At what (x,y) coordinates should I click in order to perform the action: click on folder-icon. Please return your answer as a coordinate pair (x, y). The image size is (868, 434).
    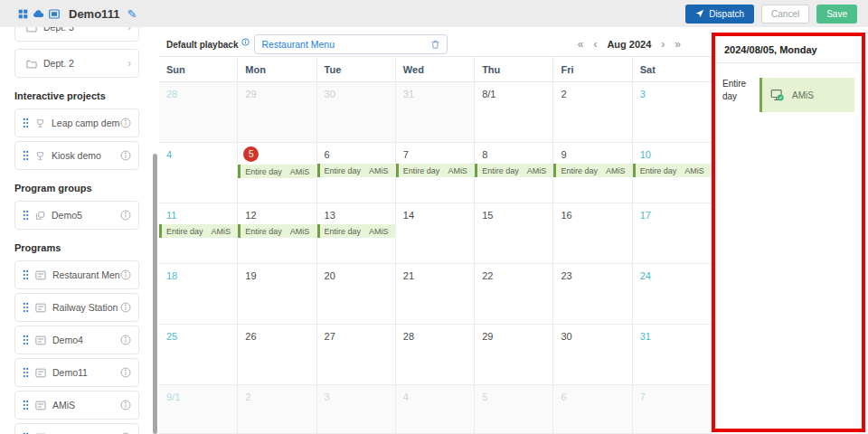
    Looking at the image, I should click on (32, 63).